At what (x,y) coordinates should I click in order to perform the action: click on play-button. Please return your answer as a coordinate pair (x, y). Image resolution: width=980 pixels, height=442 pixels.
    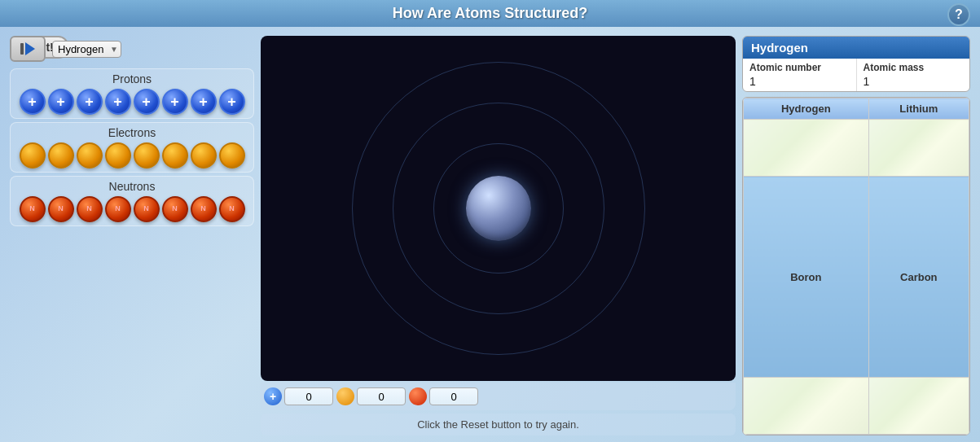
    Looking at the image, I should click on (28, 49).